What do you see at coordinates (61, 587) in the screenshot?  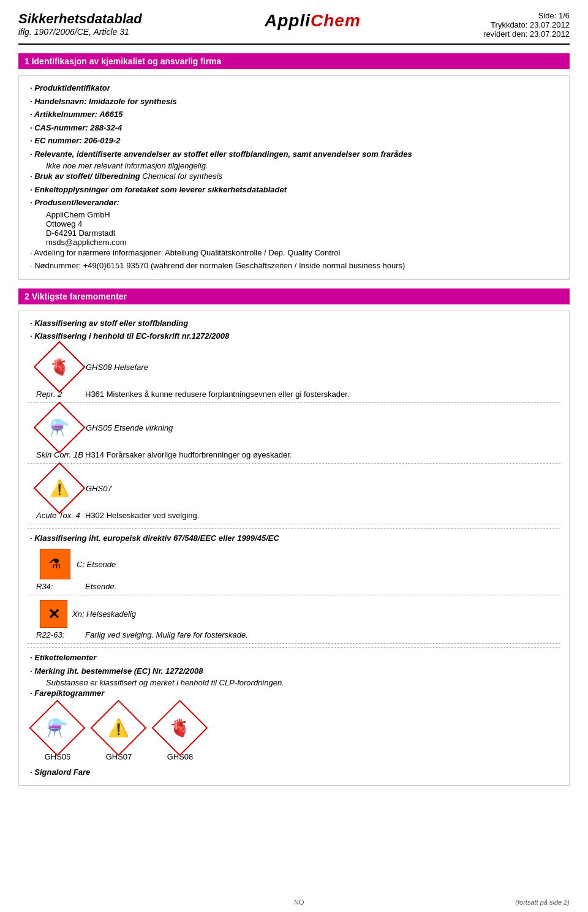 I see `r34-label: R34:` at bounding box center [61, 587].